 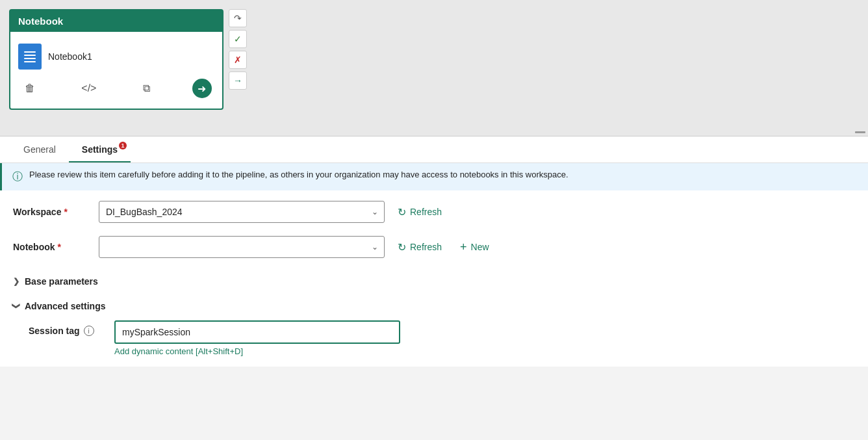 What do you see at coordinates (16, 306) in the screenshot?
I see `advanced-settings-arrow-icon: ❯` at bounding box center [16, 306].